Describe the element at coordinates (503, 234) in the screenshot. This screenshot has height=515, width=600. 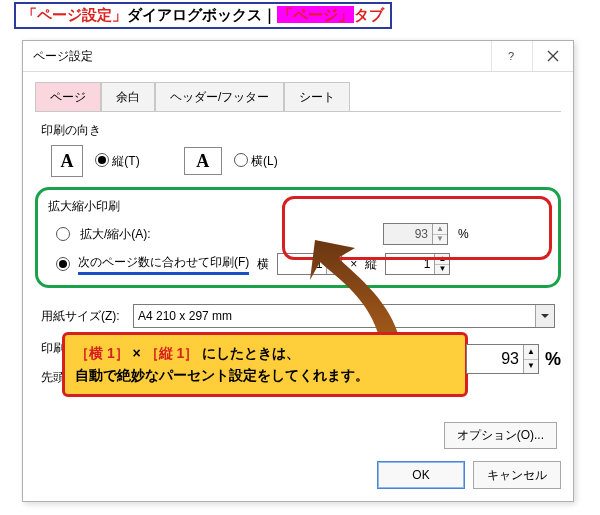
I see `adjust-to-pct: %` at that location.